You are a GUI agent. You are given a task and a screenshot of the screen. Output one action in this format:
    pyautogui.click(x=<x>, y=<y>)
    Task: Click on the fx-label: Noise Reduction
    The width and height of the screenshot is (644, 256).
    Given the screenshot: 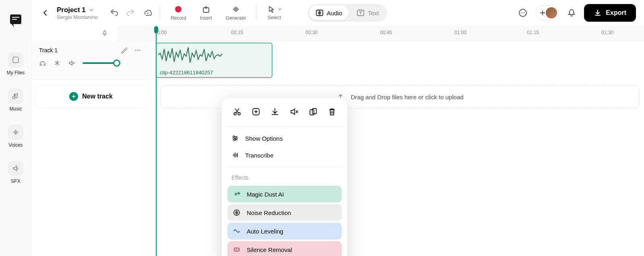 What is the action you would take?
    pyautogui.click(x=269, y=213)
    